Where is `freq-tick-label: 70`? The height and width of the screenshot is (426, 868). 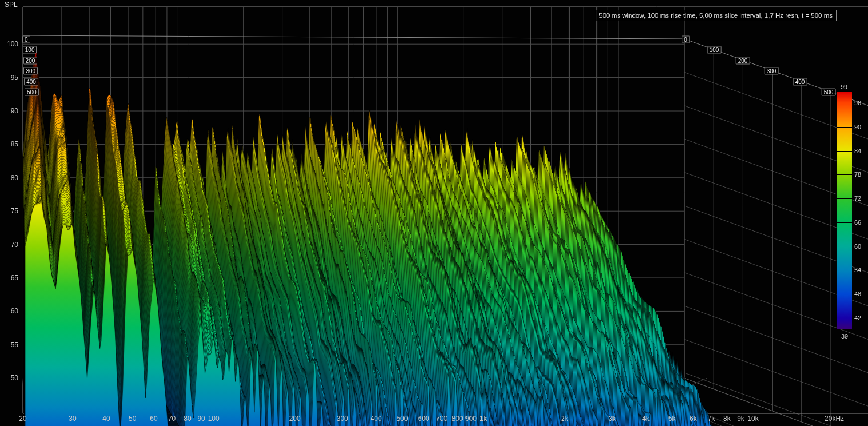 freq-tick-label: 70 is located at coordinates (172, 419).